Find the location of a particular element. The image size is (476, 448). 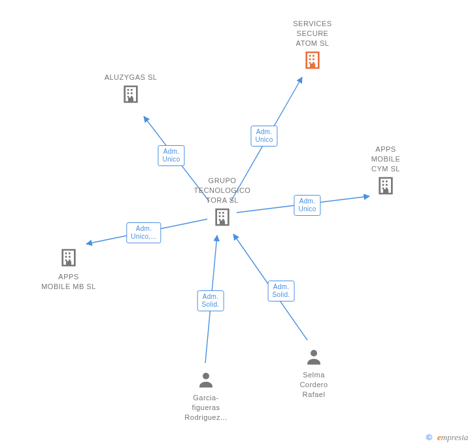

node-apps-mobile-cym: APPS MOBILE CYM SL is located at coordinates (386, 171).